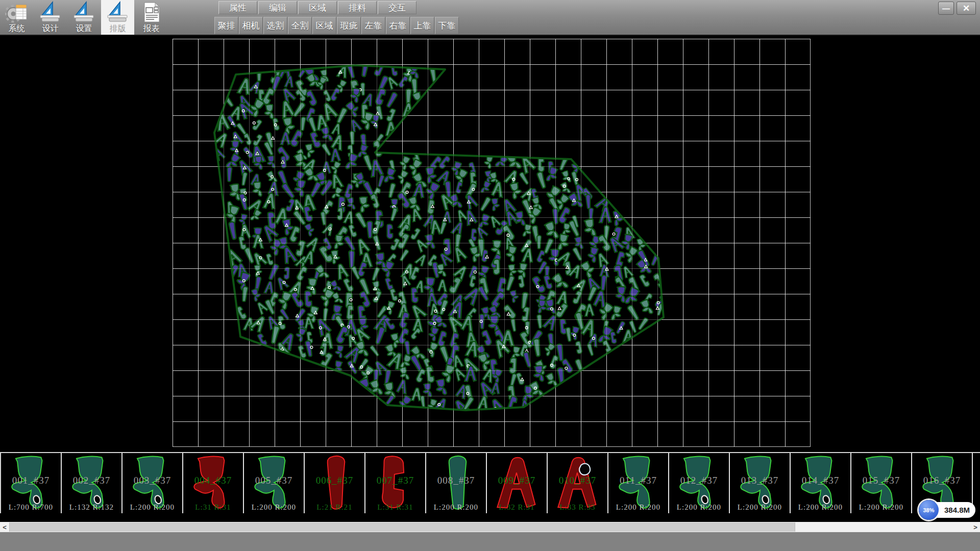  I want to click on piece-id: 016_#37, so click(942, 481).